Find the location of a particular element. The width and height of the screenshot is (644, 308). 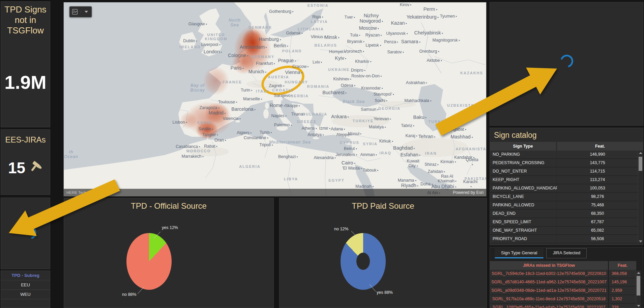

cell-jira-id: SGRL_a09d0348-08de-11ed-ad1a-12e75745e50… is located at coordinates (549, 290).